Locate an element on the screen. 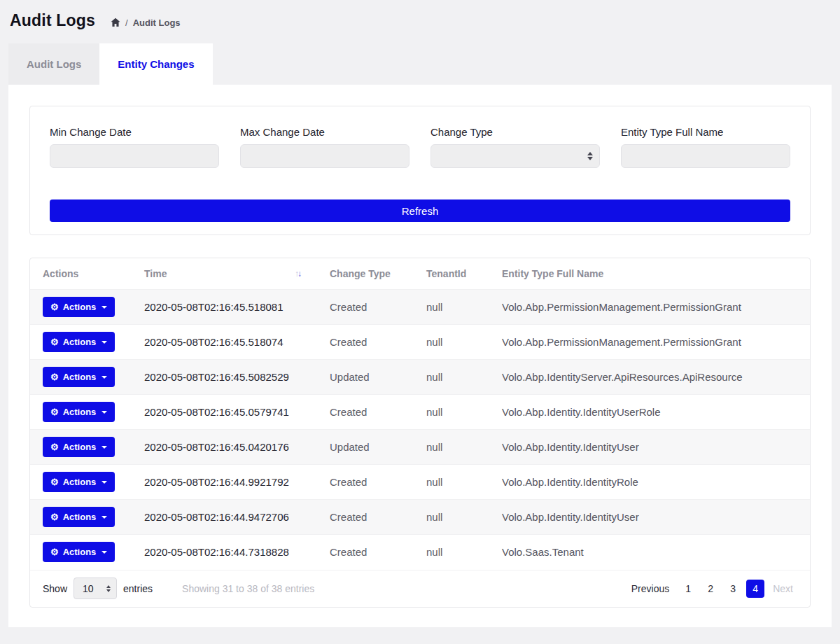 Image resolution: width=840 pixels, height=644 pixels. column-header-tenant-id: TenantId is located at coordinates (451, 274).